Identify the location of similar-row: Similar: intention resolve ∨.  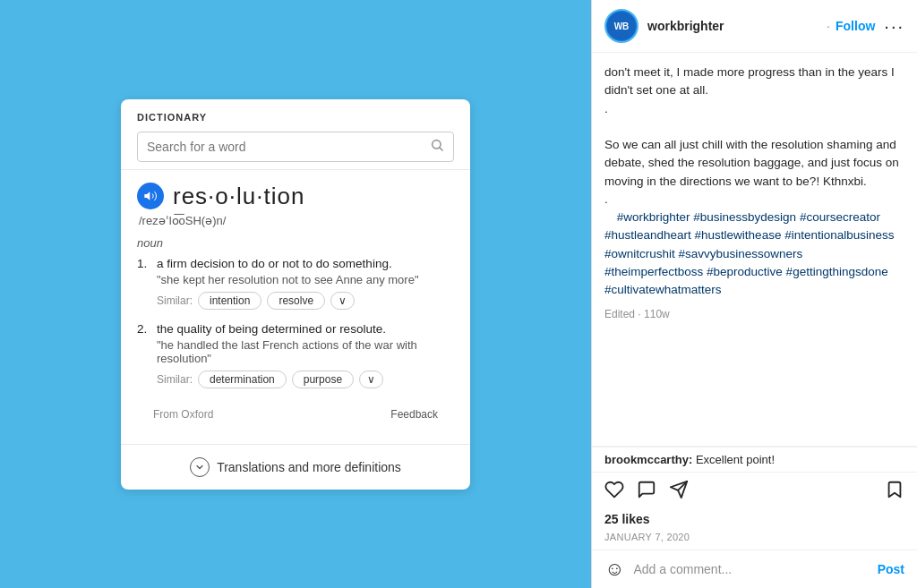
(305, 301).